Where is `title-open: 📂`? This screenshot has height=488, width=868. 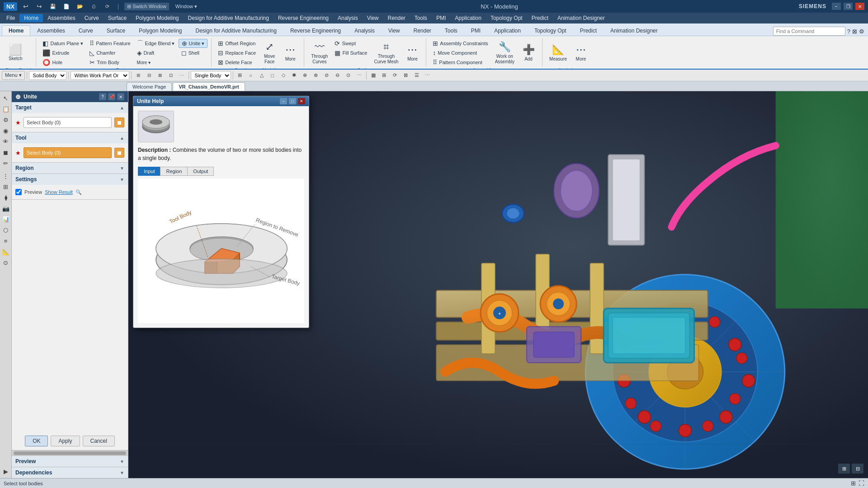
title-open: 📂 is located at coordinates (80, 6).